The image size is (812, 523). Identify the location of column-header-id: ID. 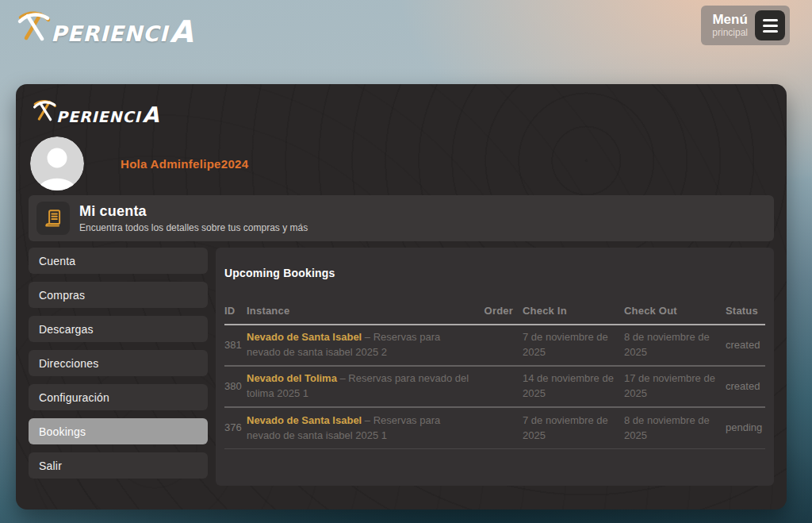
(236, 311).